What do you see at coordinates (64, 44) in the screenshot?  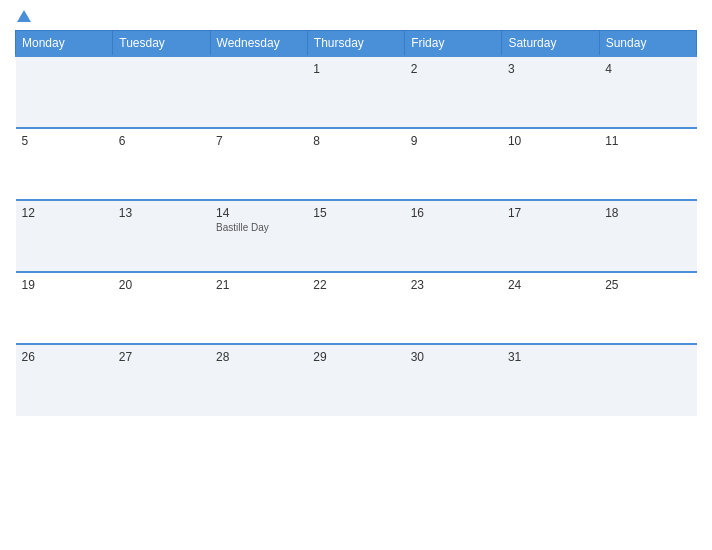 I see `weekday-header-monday: Monday` at bounding box center [64, 44].